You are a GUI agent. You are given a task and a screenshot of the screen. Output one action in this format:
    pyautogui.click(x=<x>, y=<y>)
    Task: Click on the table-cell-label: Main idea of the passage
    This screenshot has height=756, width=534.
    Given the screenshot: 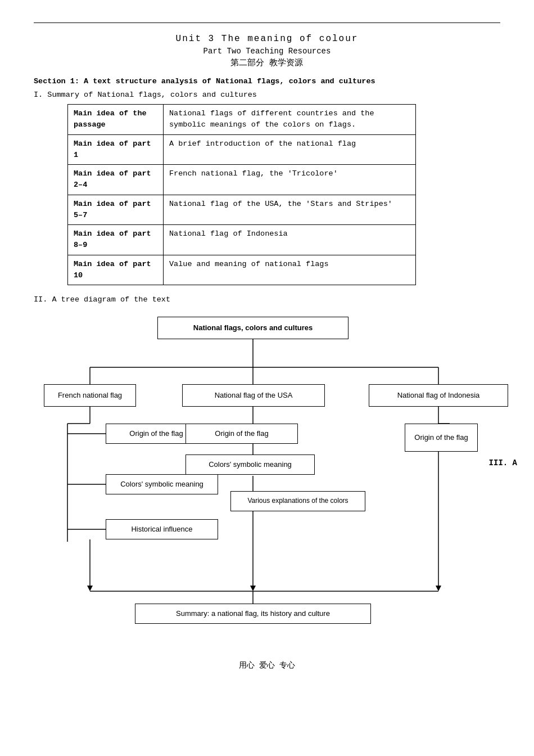 What is the action you would take?
    pyautogui.click(x=116, y=120)
    